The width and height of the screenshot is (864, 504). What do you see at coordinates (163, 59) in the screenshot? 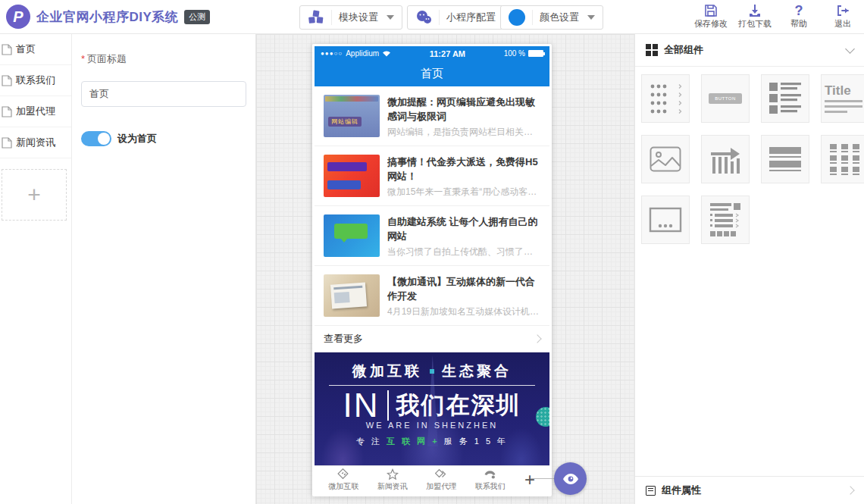
I see `page-title-label: *页面标题` at bounding box center [163, 59].